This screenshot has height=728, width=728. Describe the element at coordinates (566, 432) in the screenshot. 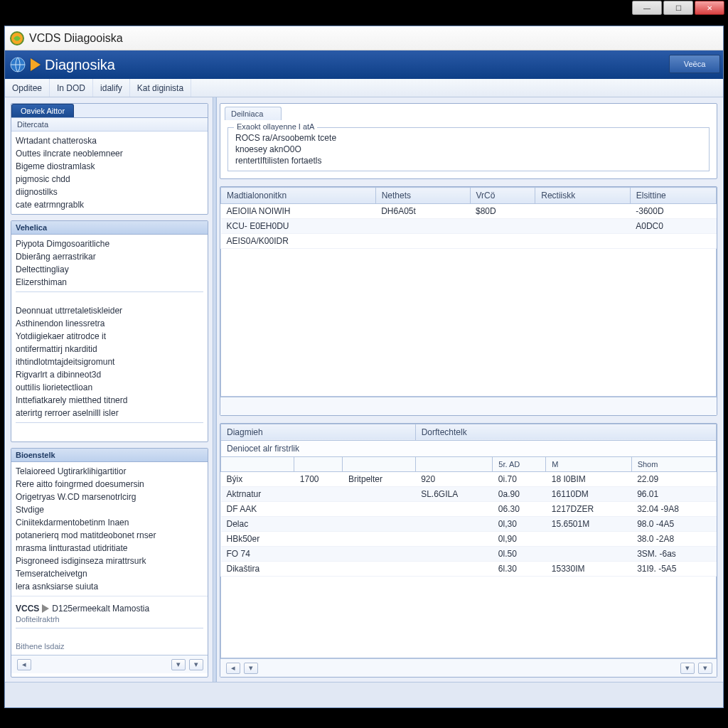

I see `lower-grid-header-right: Dorftechtelk` at that location.